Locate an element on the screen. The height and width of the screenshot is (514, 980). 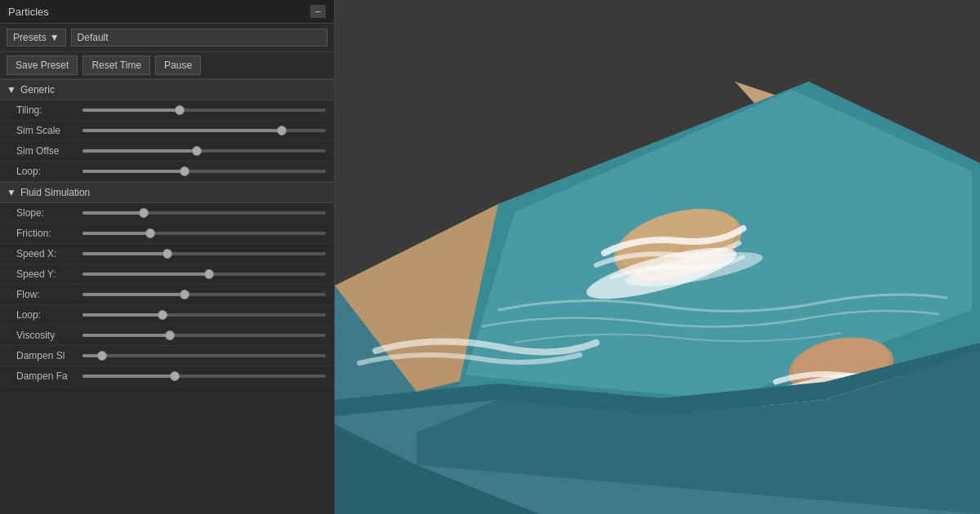
reset-time-button: Reset Time is located at coordinates (116, 65).